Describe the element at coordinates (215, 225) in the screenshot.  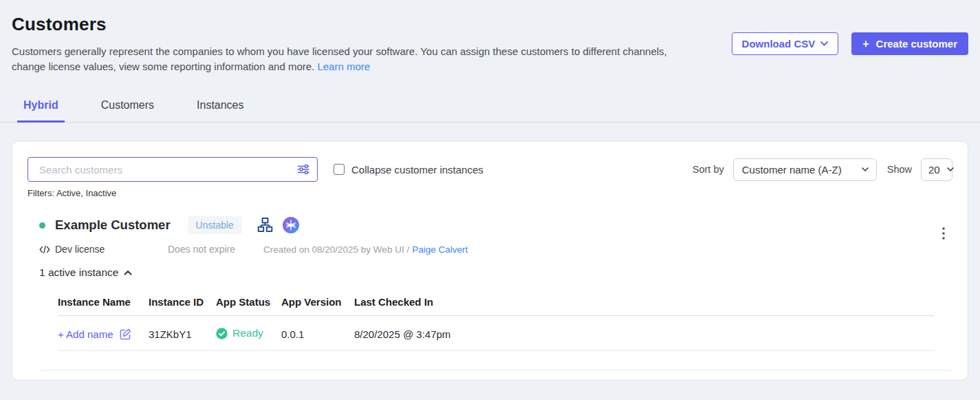
I see `channel-badge: Unstable` at that location.